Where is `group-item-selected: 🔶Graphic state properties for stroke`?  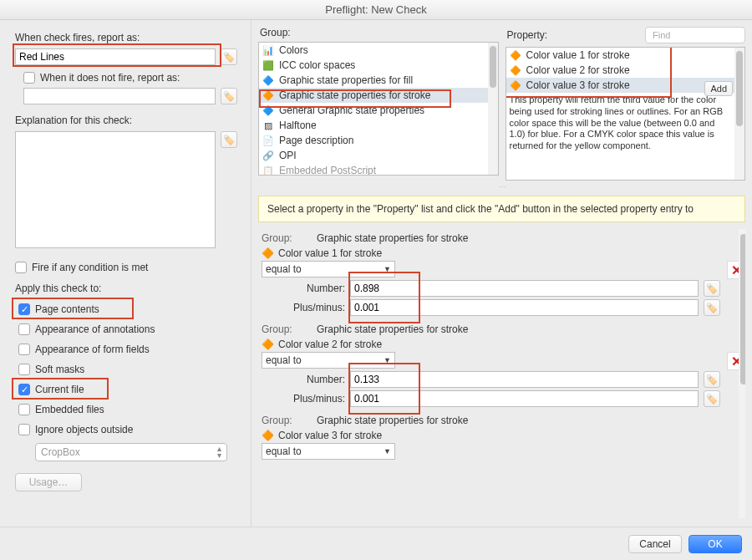
group-item-selected: 🔶Graphic state properties for stroke is located at coordinates (373, 95).